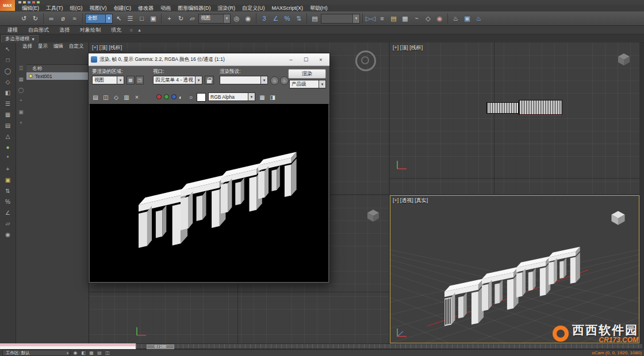  Describe the element at coordinates (75, 353) in the screenshot. I see `isolate-selection-icon: ◉` at that location.